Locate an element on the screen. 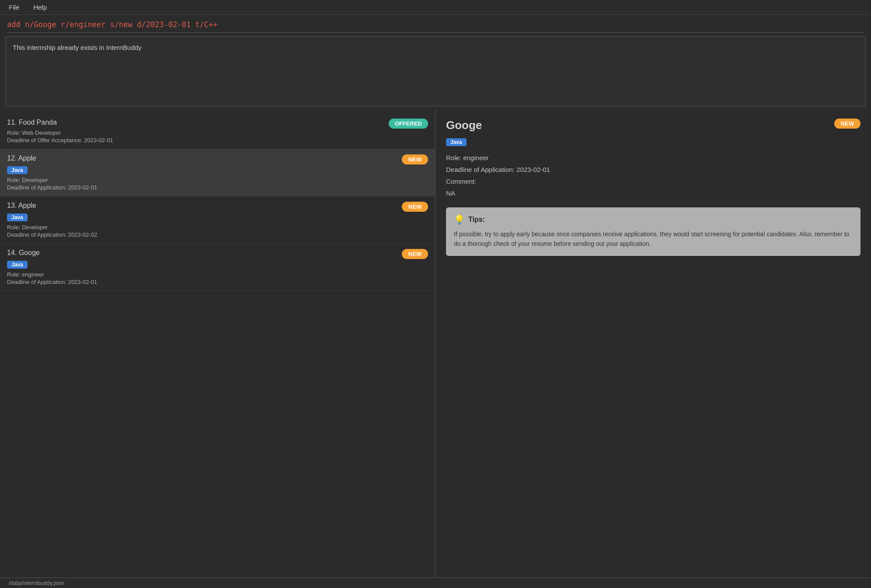 The image size is (871, 588). file-menu: File is located at coordinates (14, 7).